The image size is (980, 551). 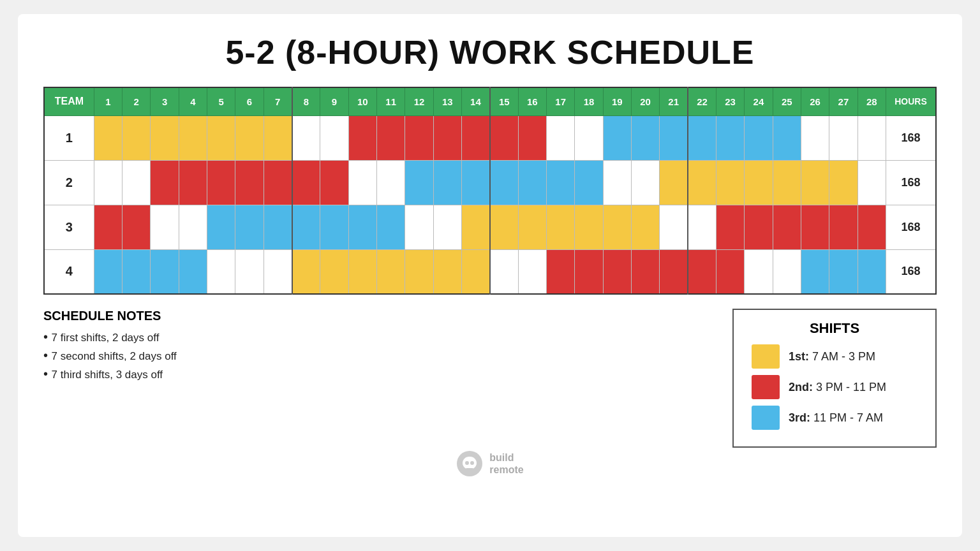 I want to click on header-day-2: 2, so click(x=137, y=101).